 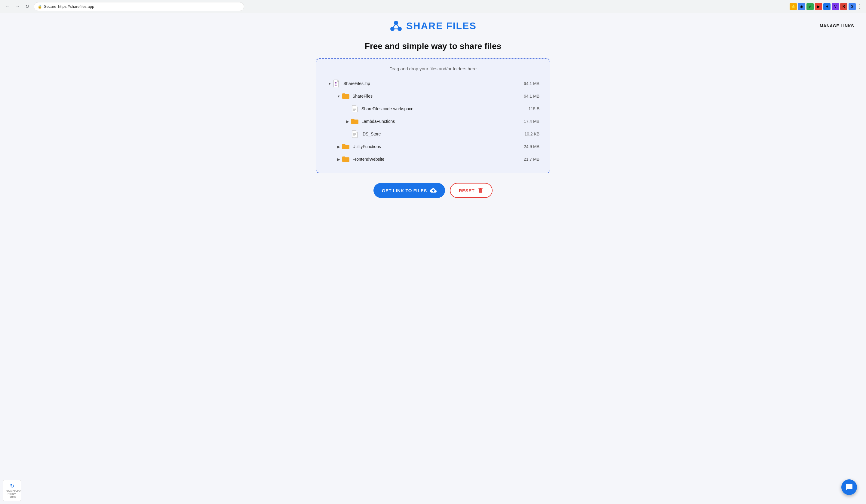 What do you see at coordinates (433, 26) in the screenshot?
I see `logo: SHARE FILES` at bounding box center [433, 26].